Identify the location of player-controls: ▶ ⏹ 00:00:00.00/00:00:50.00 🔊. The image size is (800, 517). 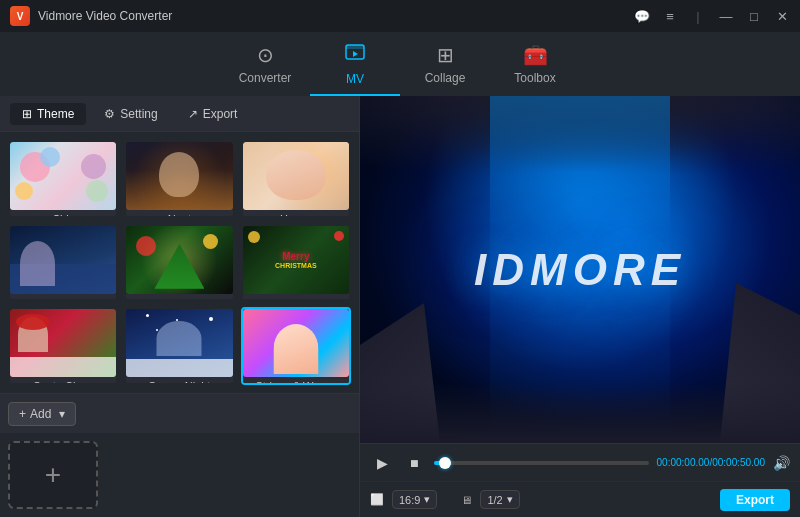
(580, 462).